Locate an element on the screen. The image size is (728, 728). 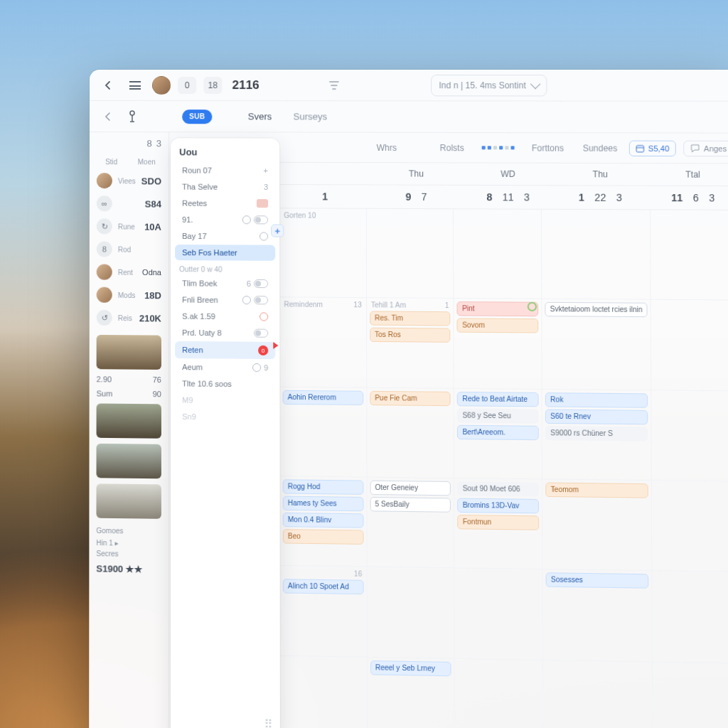
event: Sosesses is located at coordinates (597, 582).